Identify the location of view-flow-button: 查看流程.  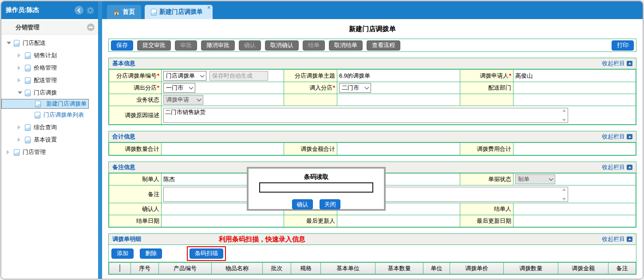
(383, 45).